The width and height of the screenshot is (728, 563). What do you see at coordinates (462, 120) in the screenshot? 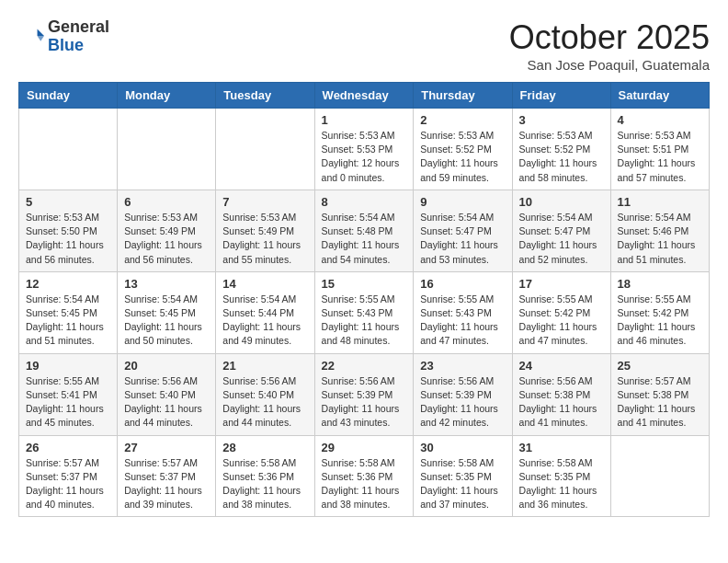
I see `day-number: 2` at bounding box center [462, 120].